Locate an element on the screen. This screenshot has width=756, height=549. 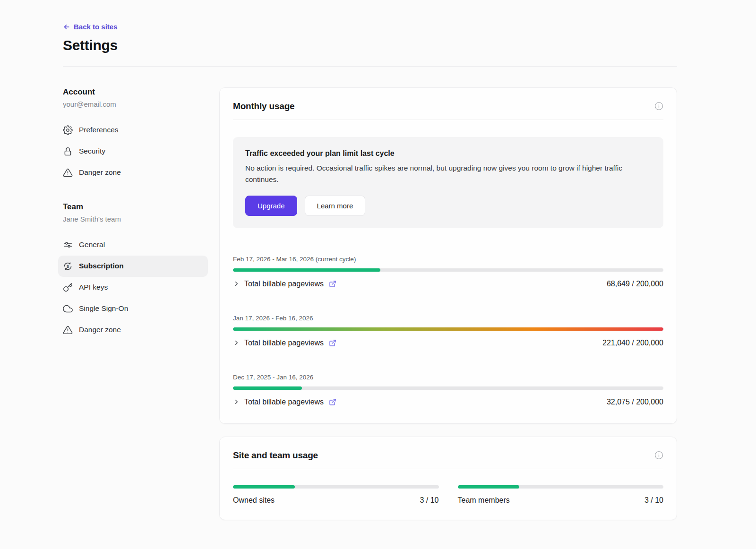
sidebar-item-danger-zone-team: Danger zone is located at coordinates (133, 330).